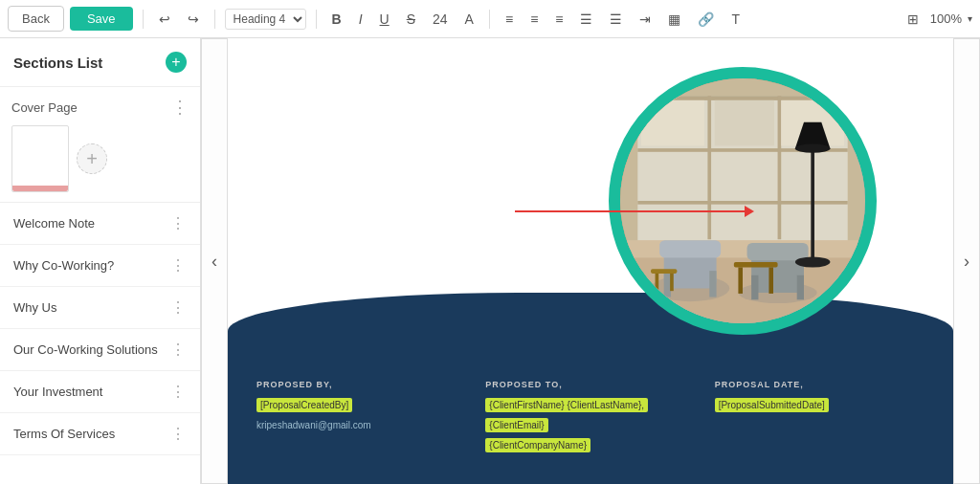 The height and width of the screenshot is (484, 980). I want to click on sidebar-item-welcome-note: Welcome Note ⋮, so click(100, 224).